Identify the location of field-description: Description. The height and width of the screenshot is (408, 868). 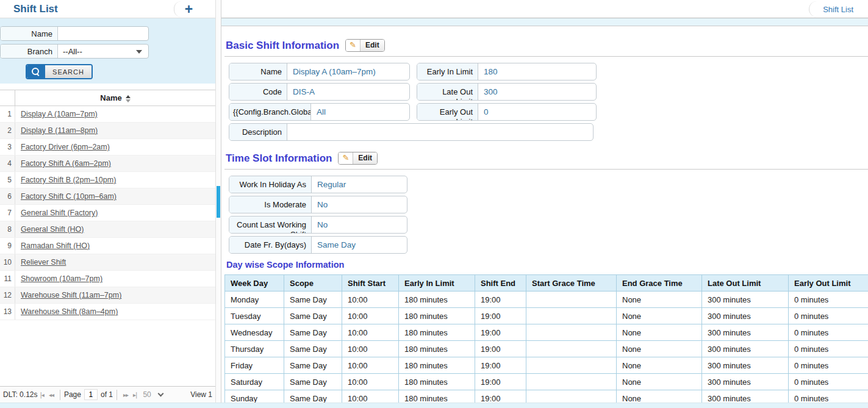
(411, 132).